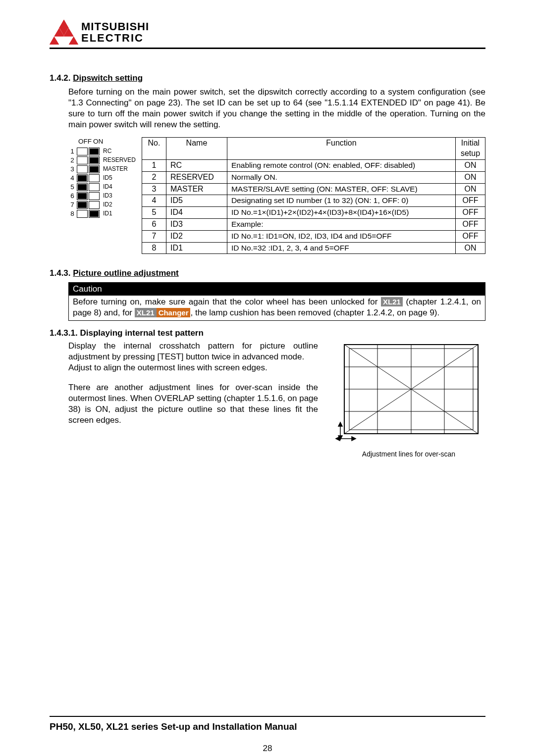  I want to click on cell-name: MASTER, so click(196, 189).